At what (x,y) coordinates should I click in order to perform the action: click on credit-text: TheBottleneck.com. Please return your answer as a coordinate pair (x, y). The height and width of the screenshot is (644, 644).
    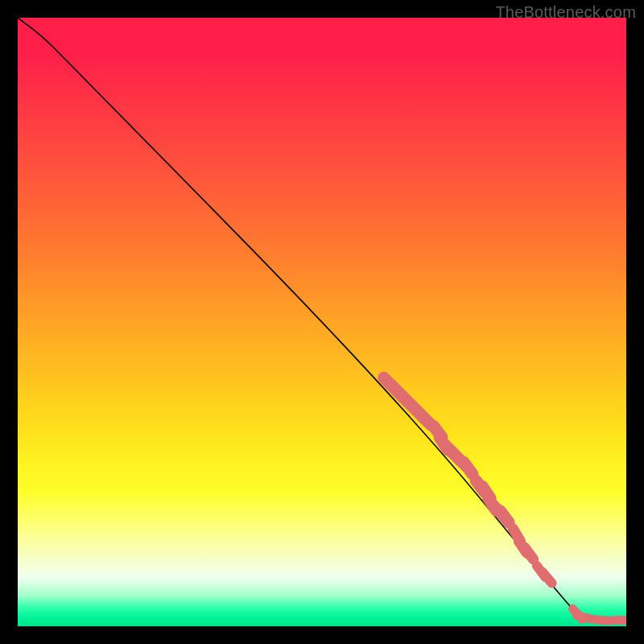
    Looking at the image, I should click on (565, 13).